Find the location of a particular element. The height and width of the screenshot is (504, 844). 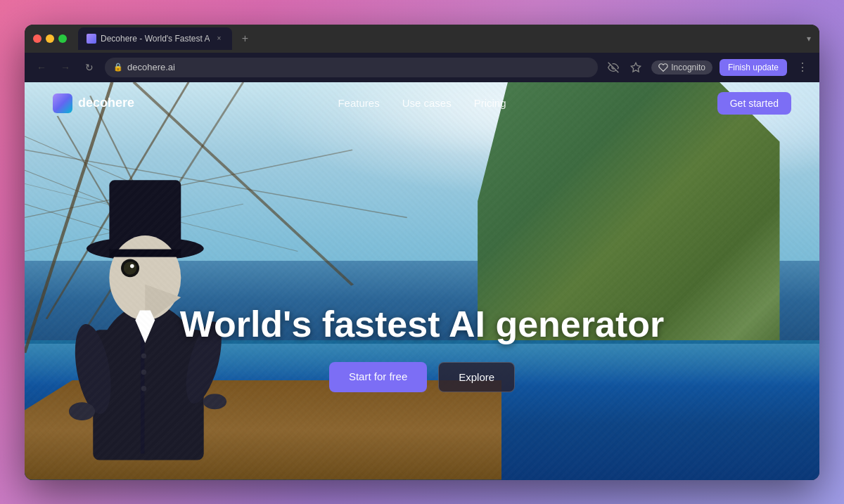

title-bar-right: ▾ is located at coordinates (809, 39).